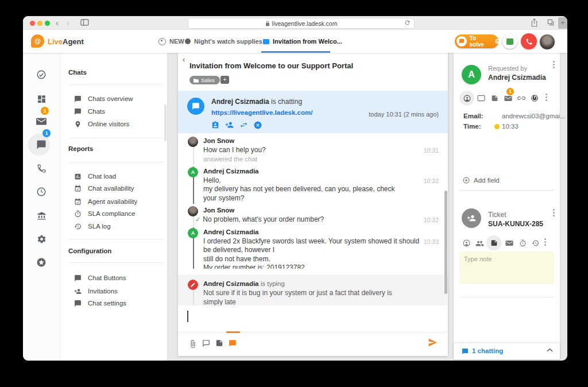 The width and height of the screenshot is (588, 387). Describe the element at coordinates (78, 177) in the screenshot. I see `chart-icon` at that location.